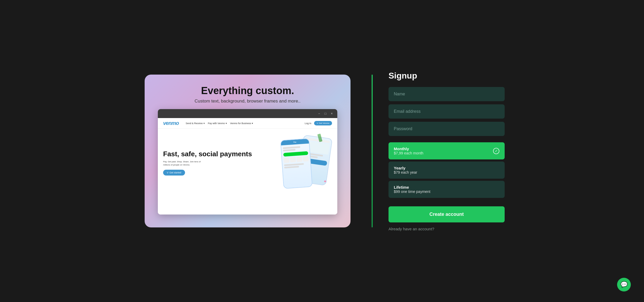 This screenshot has width=644, height=302. I want to click on venmo-cta-label: Get started, so click(175, 173).